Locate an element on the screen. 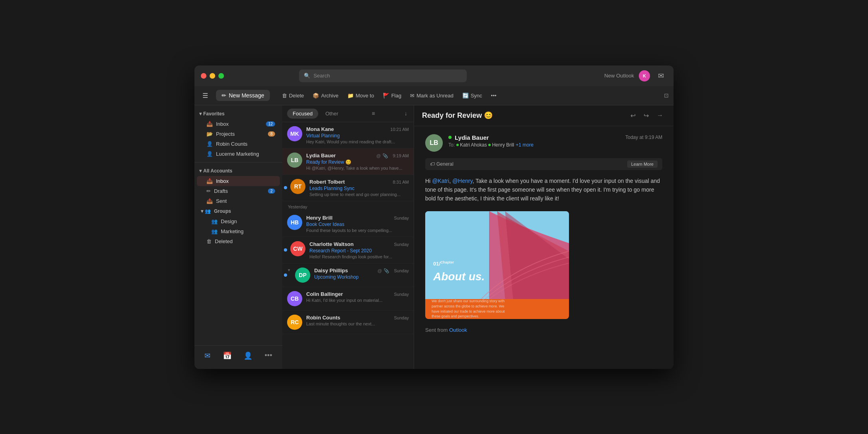 The image size is (868, 434). deleted-icon: 🗑 is located at coordinates (209, 241).